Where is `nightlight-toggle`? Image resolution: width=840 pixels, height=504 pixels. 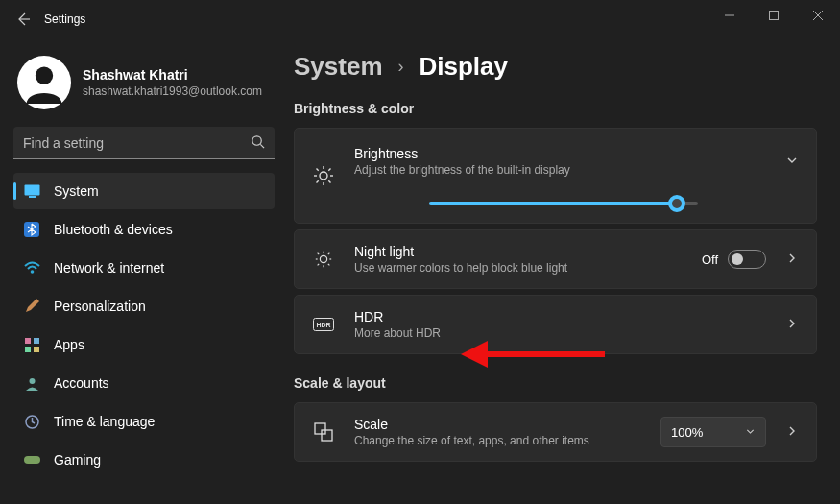 nightlight-toggle is located at coordinates (747, 259).